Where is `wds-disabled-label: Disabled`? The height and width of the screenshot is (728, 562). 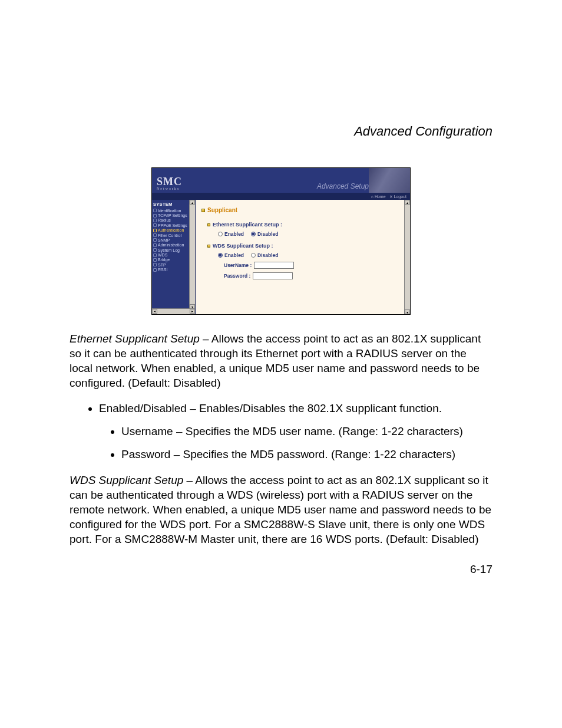
wds-disabled-label: Disabled is located at coordinates (267, 255).